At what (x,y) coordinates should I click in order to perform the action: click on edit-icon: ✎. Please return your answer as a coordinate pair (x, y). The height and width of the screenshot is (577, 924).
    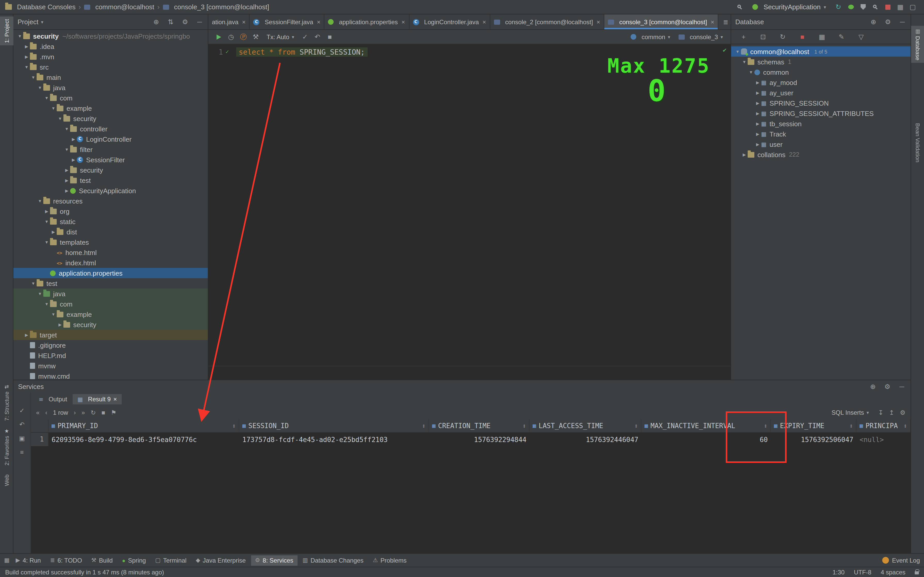
    Looking at the image, I should click on (842, 37).